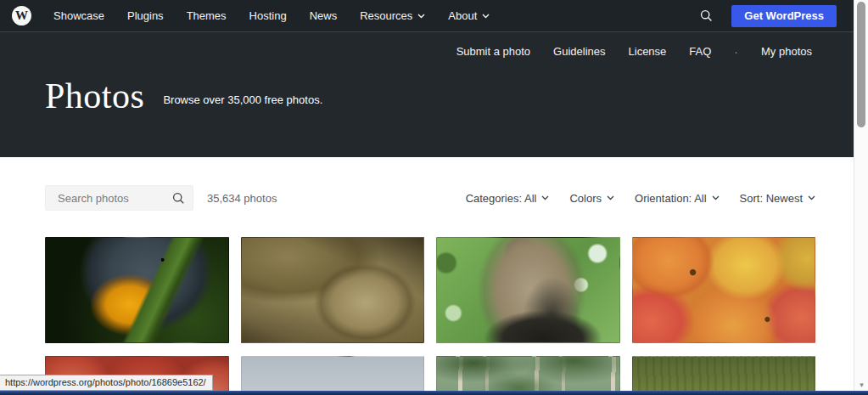 The height and width of the screenshot is (395, 868). What do you see at coordinates (243, 100) in the screenshot?
I see `hero-tagline: Browse over 35,000 free photos.` at bounding box center [243, 100].